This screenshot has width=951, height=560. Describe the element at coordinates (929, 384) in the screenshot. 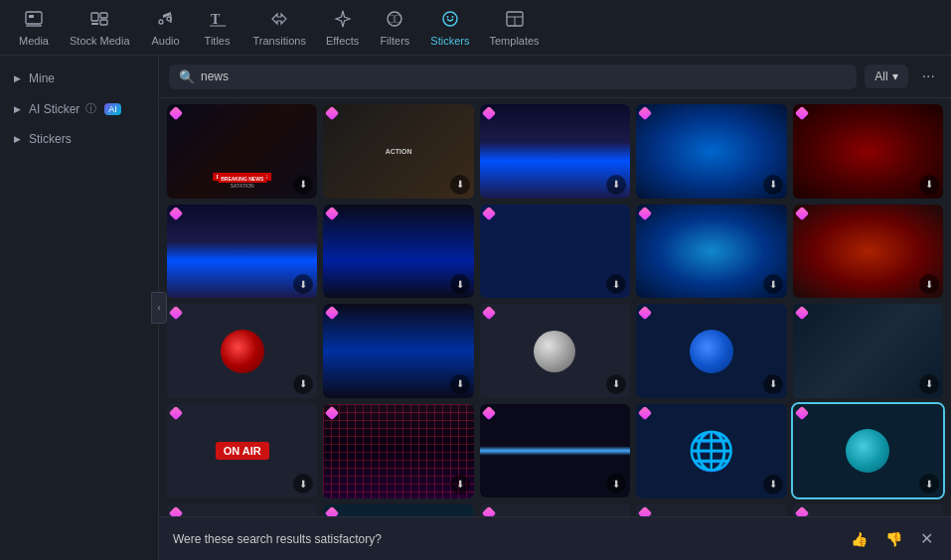

I see `download-button-15: ⬇` at that location.